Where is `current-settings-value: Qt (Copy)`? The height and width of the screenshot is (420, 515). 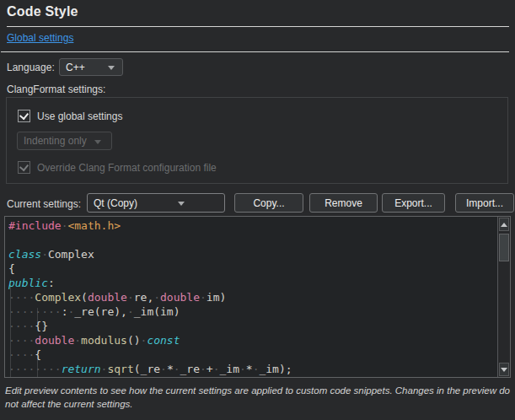 current-settings-value: Qt (Copy) is located at coordinates (115, 203).